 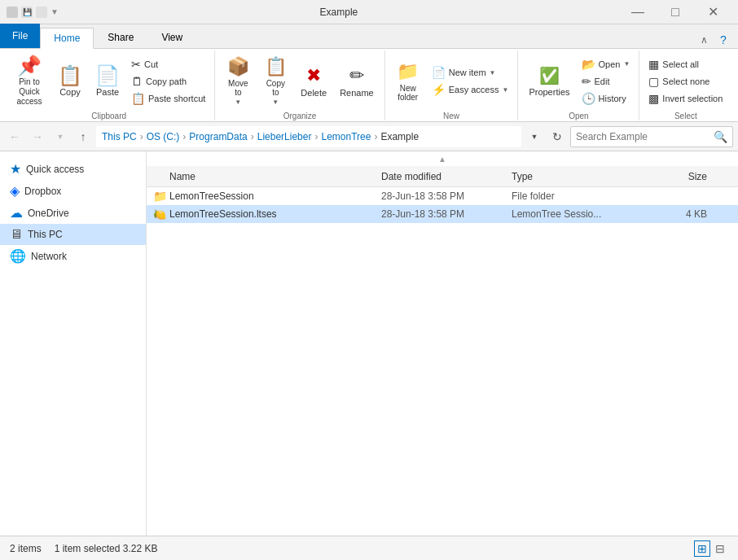 What do you see at coordinates (549, 76) in the screenshot?
I see `properties-icon: ✅` at bounding box center [549, 76].